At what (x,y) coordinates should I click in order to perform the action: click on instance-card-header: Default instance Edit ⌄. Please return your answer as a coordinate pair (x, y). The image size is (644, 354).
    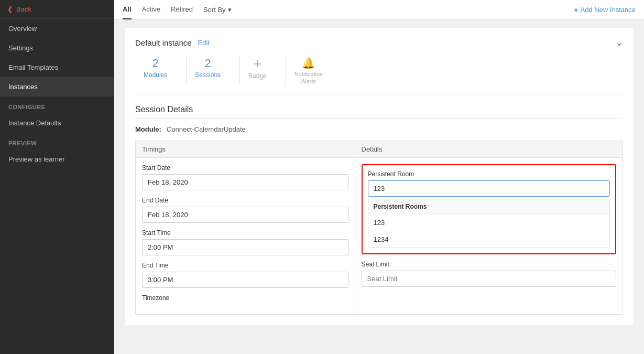
    Looking at the image, I should click on (379, 42).